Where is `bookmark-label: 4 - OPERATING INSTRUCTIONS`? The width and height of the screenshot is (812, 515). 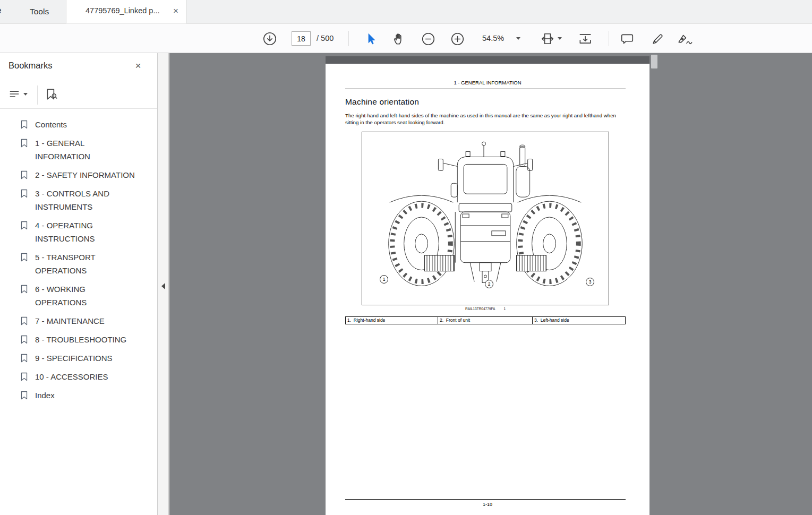
bookmark-label: 4 - OPERATING INSTRUCTIONS is located at coordinates (86, 232).